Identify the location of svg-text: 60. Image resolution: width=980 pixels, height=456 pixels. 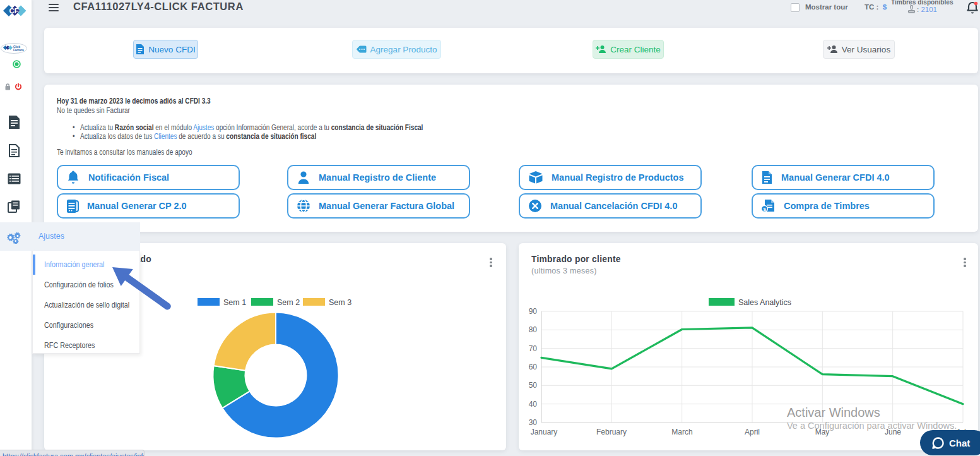
(533, 367).